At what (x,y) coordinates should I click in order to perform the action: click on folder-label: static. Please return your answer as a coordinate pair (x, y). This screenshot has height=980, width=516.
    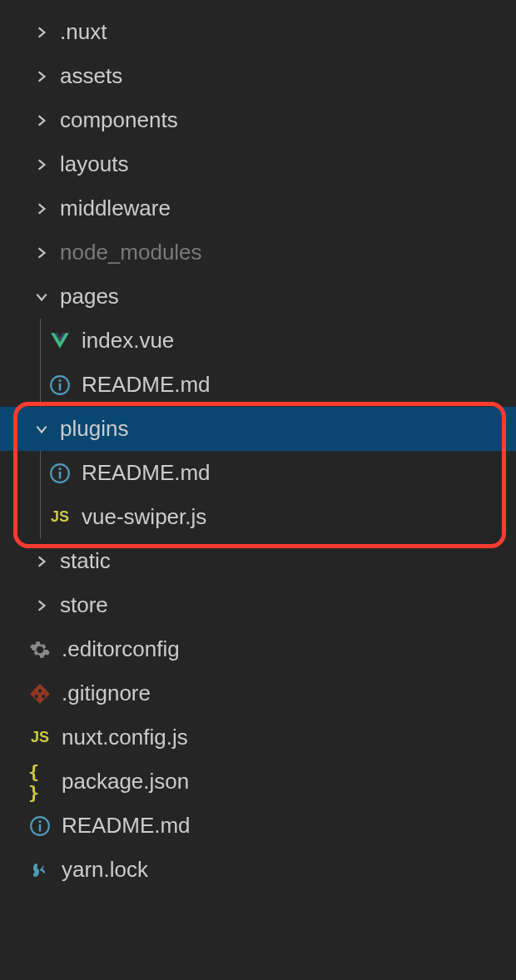
    Looking at the image, I should click on (85, 561).